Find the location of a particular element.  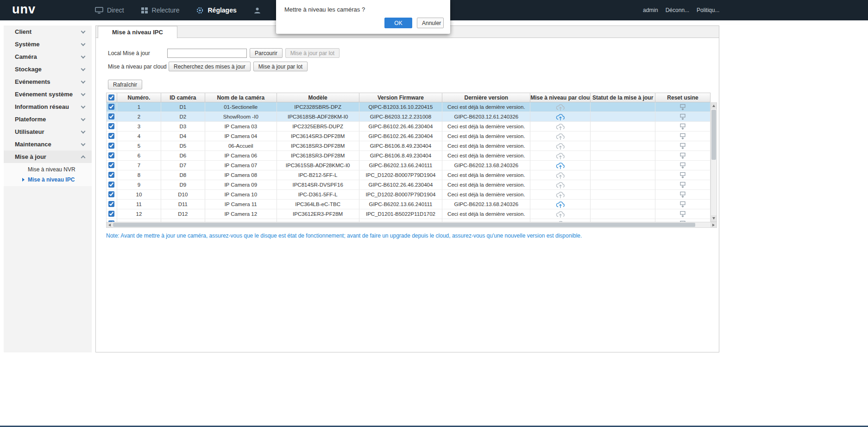

cell-id: D9 is located at coordinates (183, 185).